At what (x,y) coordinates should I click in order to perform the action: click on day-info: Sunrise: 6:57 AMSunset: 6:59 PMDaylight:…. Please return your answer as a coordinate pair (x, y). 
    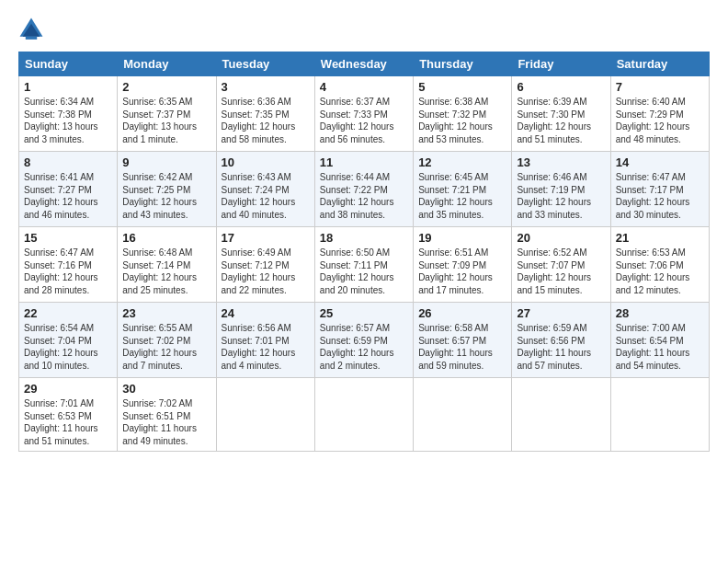
    Looking at the image, I should click on (364, 347).